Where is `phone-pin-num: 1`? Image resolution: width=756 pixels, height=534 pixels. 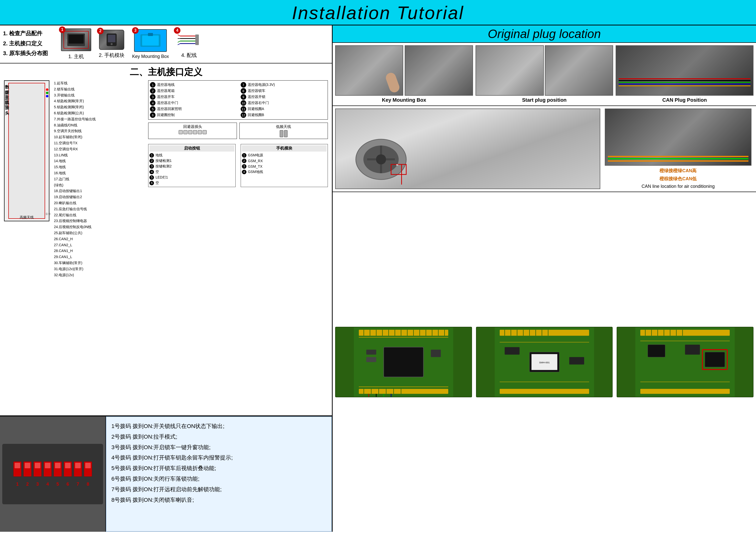 phone-pin-num: 1 is located at coordinates (244, 155).